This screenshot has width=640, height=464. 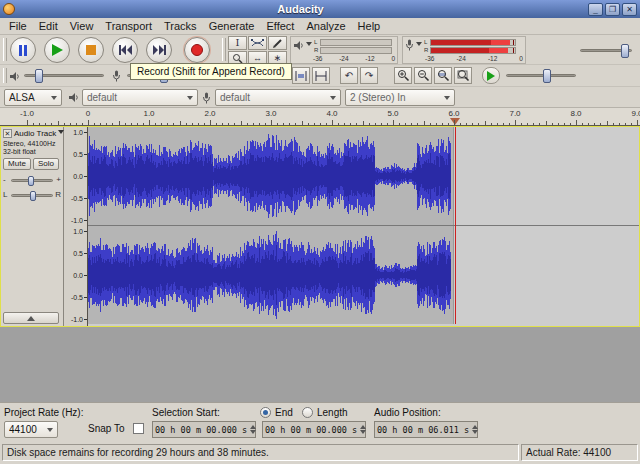 What do you see at coordinates (308, 412) in the screenshot?
I see `length-radio` at bounding box center [308, 412].